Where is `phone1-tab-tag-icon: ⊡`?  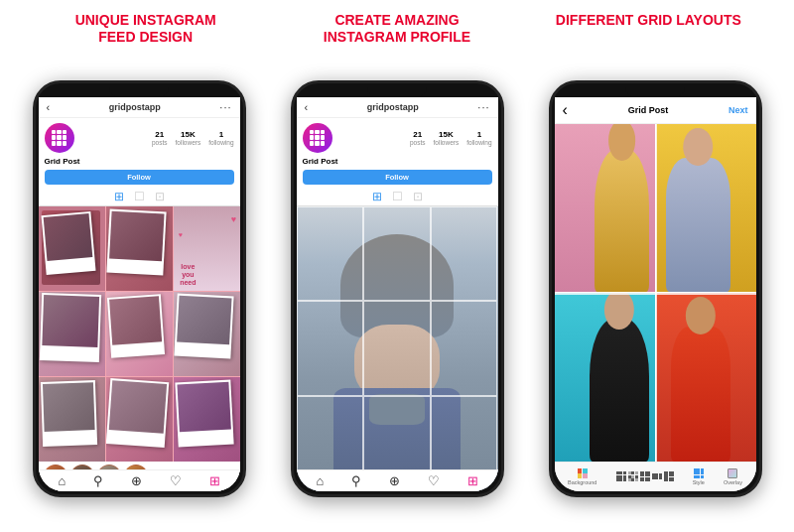 phone1-tab-tag-icon: ⊡ is located at coordinates (160, 197).